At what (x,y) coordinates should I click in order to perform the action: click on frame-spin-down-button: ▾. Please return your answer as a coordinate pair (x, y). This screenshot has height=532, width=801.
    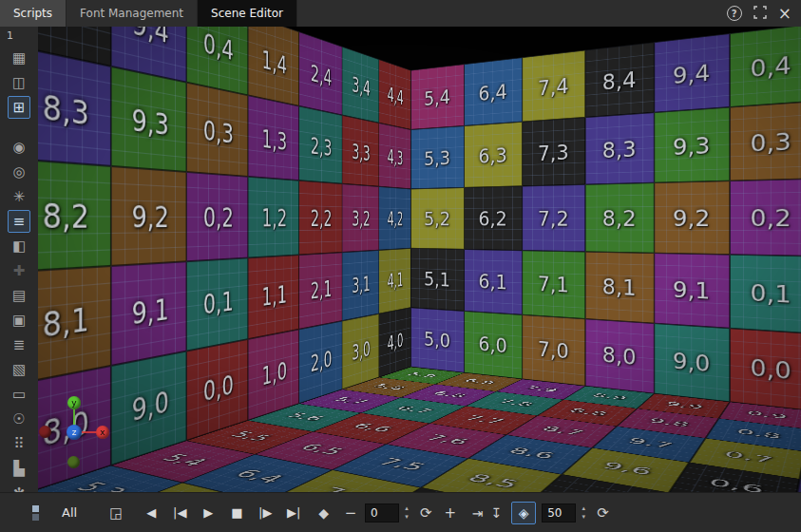
    Looking at the image, I should click on (407, 517).